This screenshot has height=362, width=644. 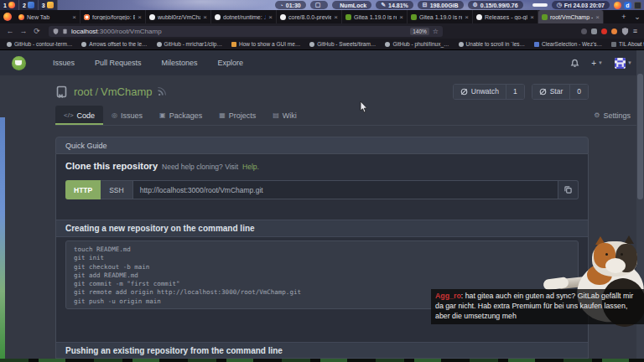 What do you see at coordinates (579, 92) in the screenshot?
I see `action-count: 0` at bounding box center [579, 92].